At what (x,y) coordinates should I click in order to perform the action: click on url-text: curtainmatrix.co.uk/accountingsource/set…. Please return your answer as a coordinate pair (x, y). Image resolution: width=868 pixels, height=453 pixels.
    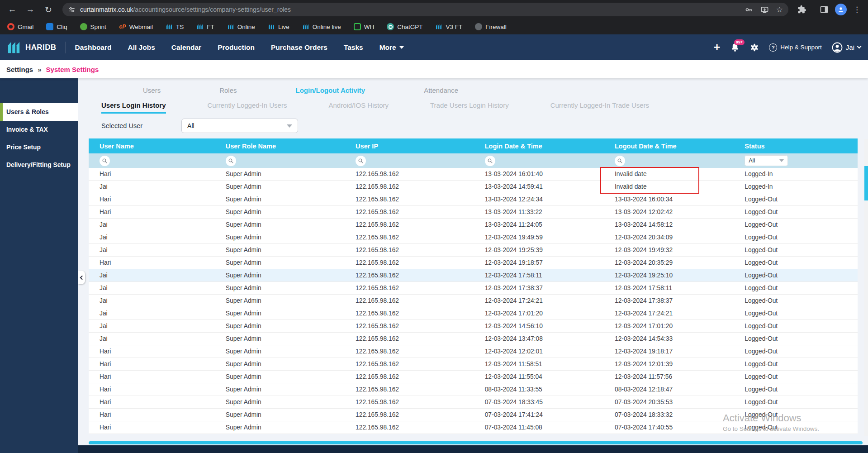
    Looking at the image, I should click on (185, 10).